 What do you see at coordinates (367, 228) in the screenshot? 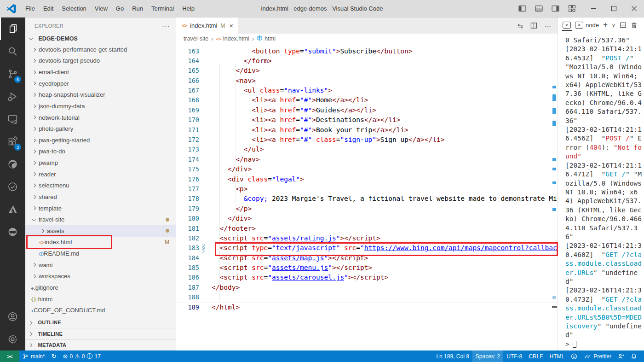
I see `code-line-181: 181 </footer>` at bounding box center [367, 228].